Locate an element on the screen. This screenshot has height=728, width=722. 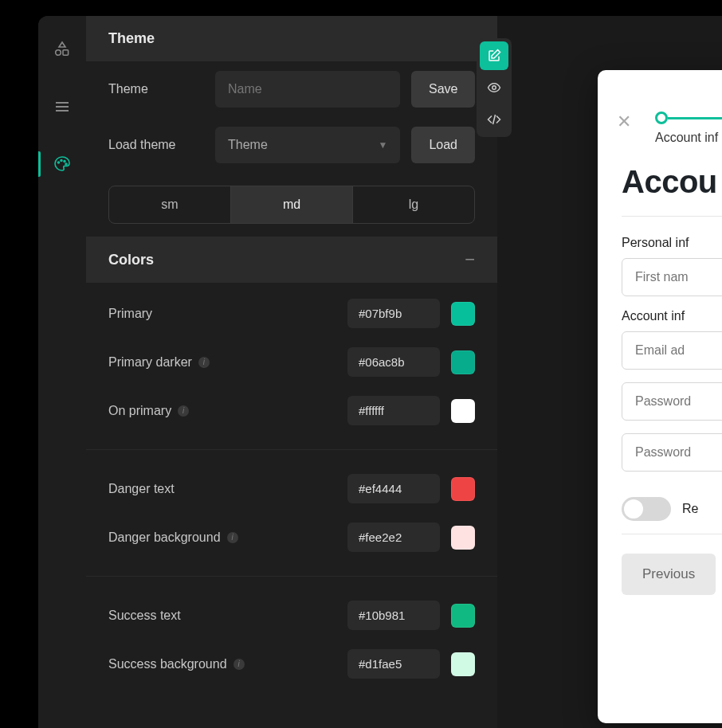
color-label: Primary is located at coordinates (222, 314).